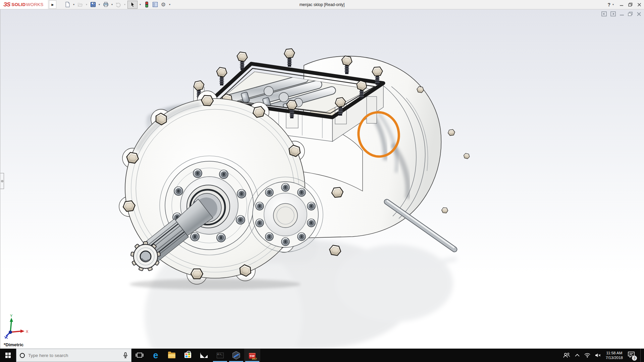  I want to click on taskbar-search, so click(74, 355).